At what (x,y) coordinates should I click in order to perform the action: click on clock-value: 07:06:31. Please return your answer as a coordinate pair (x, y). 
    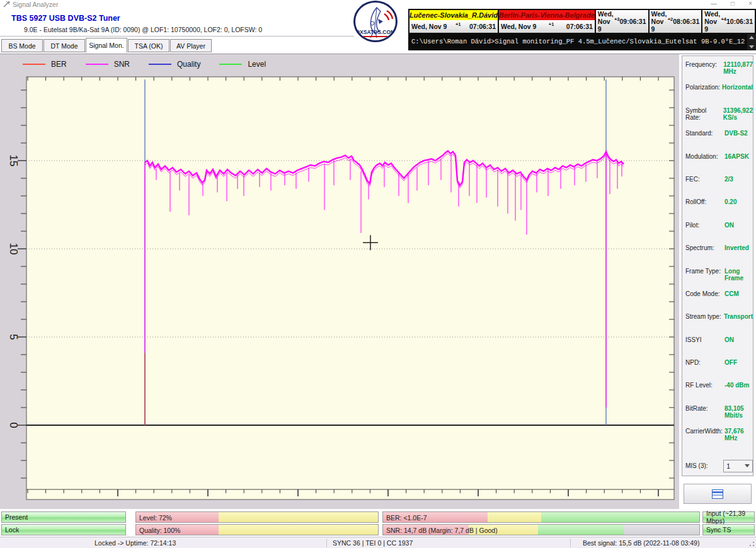
    Looking at the image, I should click on (483, 26).